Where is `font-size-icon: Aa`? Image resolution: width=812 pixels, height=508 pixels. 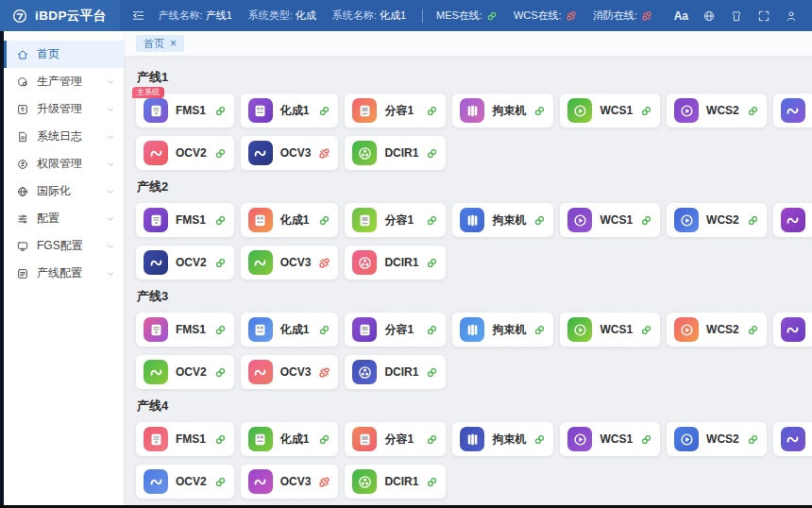 font-size-icon: Aa is located at coordinates (682, 16).